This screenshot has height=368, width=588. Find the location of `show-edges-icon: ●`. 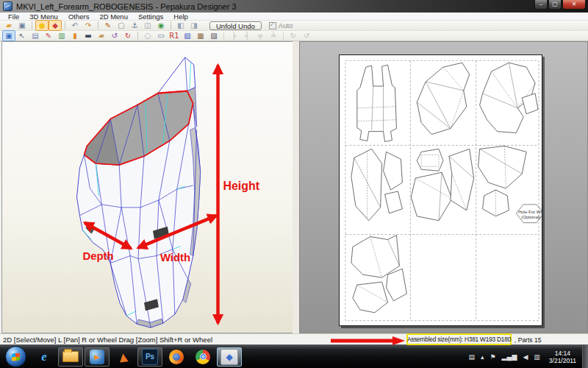

show-edges-icon: ● is located at coordinates (42, 25).